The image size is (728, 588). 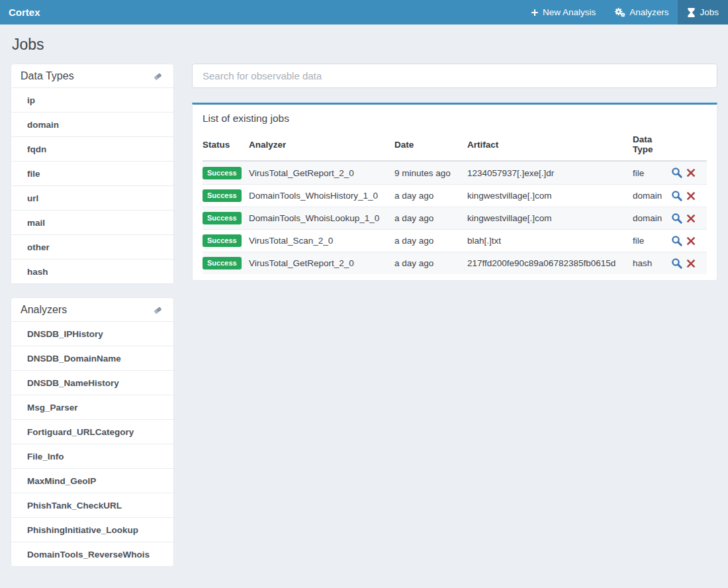 I want to click on data-type-filter-item: other, so click(x=93, y=246).